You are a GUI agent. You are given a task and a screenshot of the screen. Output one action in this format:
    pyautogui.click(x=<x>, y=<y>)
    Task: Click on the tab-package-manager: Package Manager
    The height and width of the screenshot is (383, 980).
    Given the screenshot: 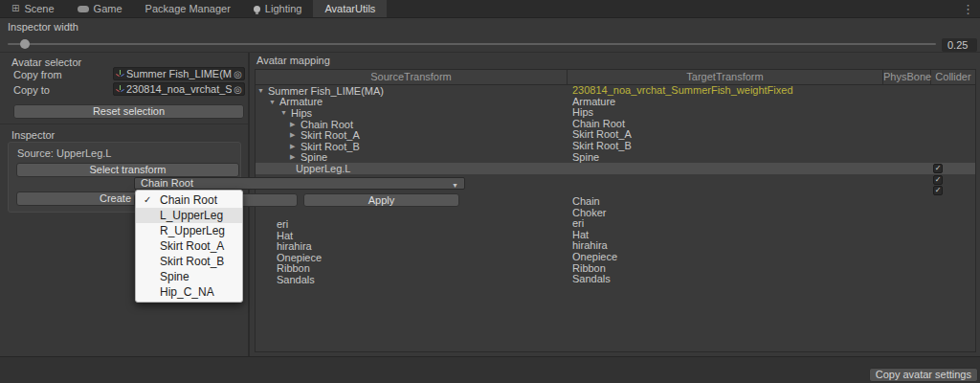 What is the action you would take?
    pyautogui.click(x=188, y=9)
    